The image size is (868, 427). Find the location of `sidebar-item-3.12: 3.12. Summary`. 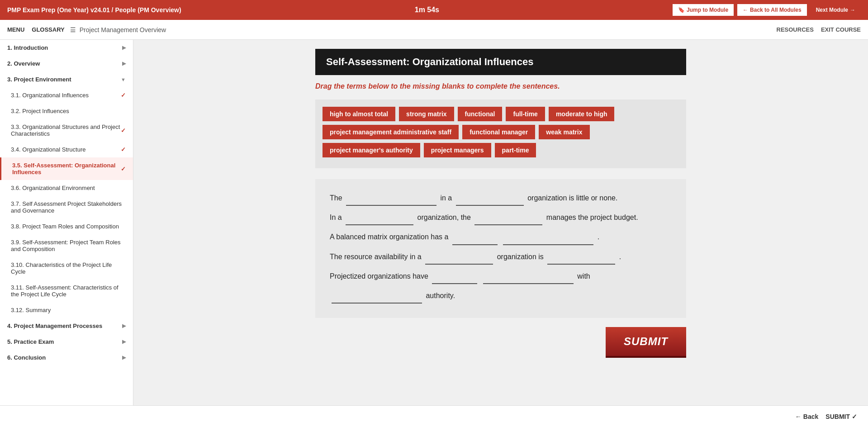

sidebar-item-3.12: 3.12. Summary is located at coordinates (66, 310).